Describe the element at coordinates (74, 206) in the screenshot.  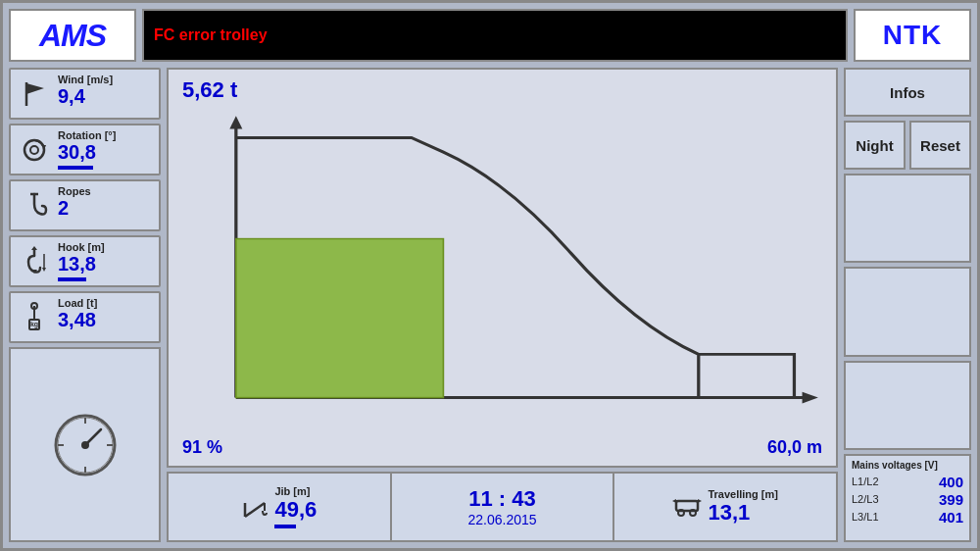
I see `ropes-info: Ropes 2` at that location.